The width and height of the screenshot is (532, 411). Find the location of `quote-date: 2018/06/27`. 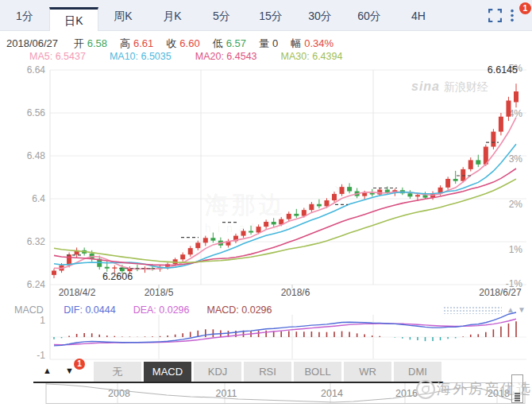

quote-date: 2018/06/27 is located at coordinates (32, 43).